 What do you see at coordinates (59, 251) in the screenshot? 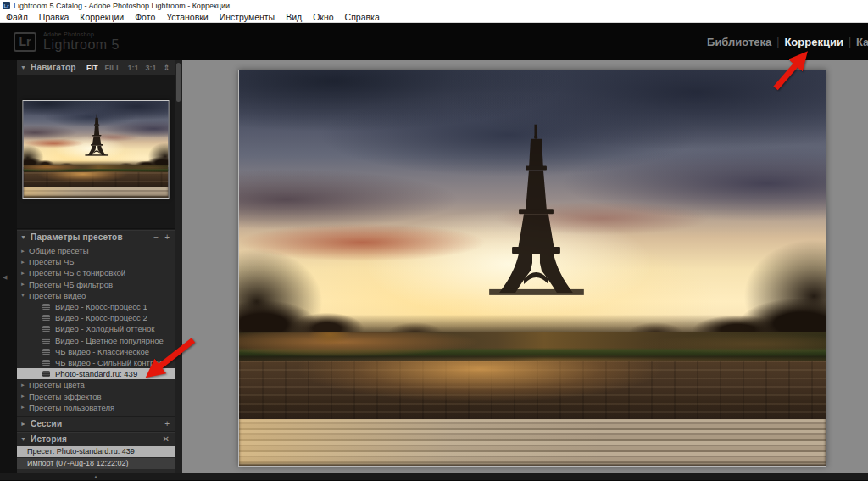
I see `preset-group-label: Общие пресеты` at bounding box center [59, 251].